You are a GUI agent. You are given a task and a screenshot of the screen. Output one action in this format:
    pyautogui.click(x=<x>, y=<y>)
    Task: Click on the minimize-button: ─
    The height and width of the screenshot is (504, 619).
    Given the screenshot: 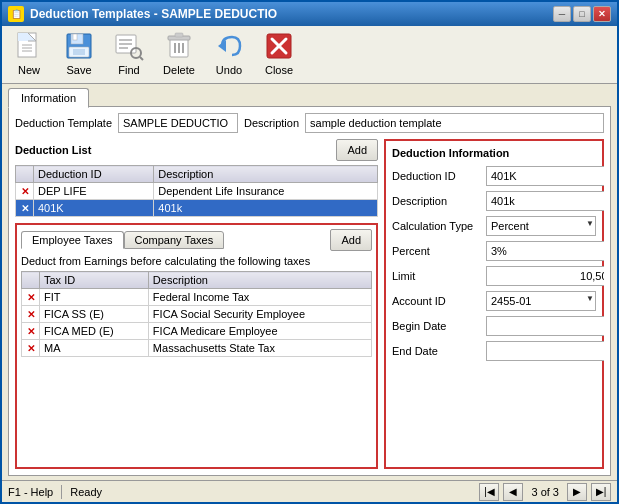 What is the action you would take?
    pyautogui.click(x=562, y=14)
    